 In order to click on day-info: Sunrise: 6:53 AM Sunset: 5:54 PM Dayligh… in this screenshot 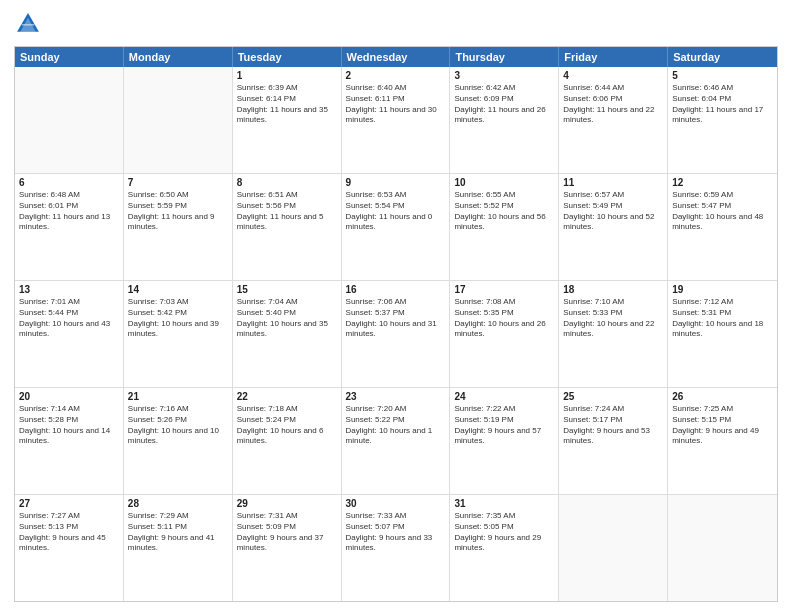, I will do `click(396, 212)`.